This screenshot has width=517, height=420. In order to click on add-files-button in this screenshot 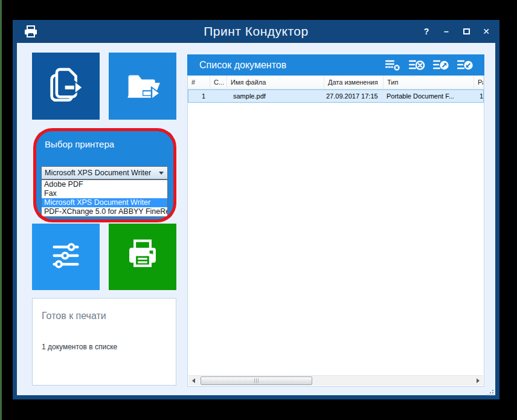, I will do `click(66, 86)`.